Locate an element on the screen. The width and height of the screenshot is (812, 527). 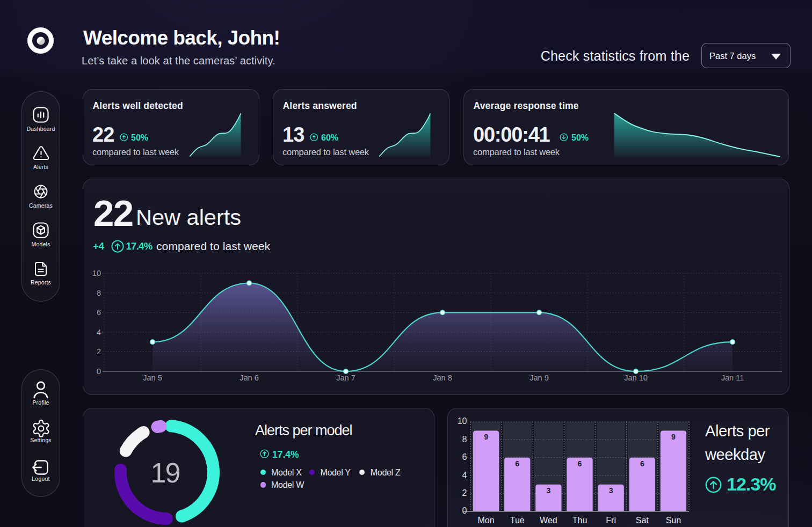
svg-text: Jan 8 is located at coordinates (443, 378).